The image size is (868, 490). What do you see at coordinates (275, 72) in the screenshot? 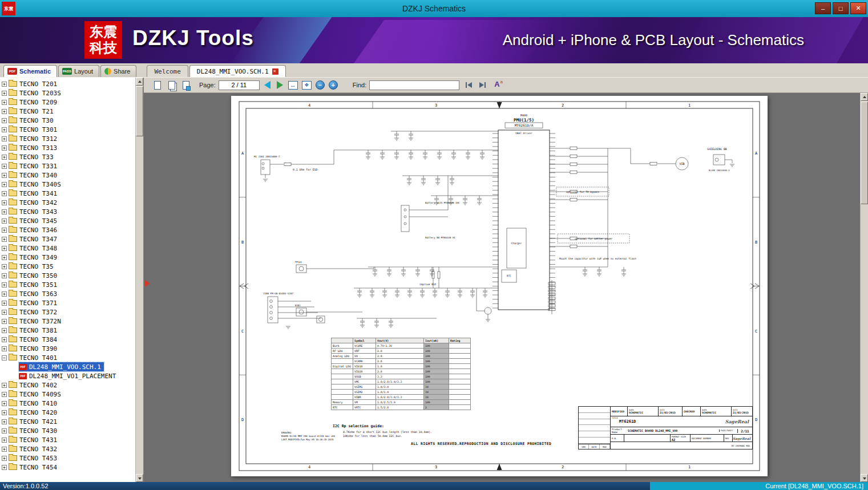
I see `tab-close-icon` at bounding box center [275, 72].